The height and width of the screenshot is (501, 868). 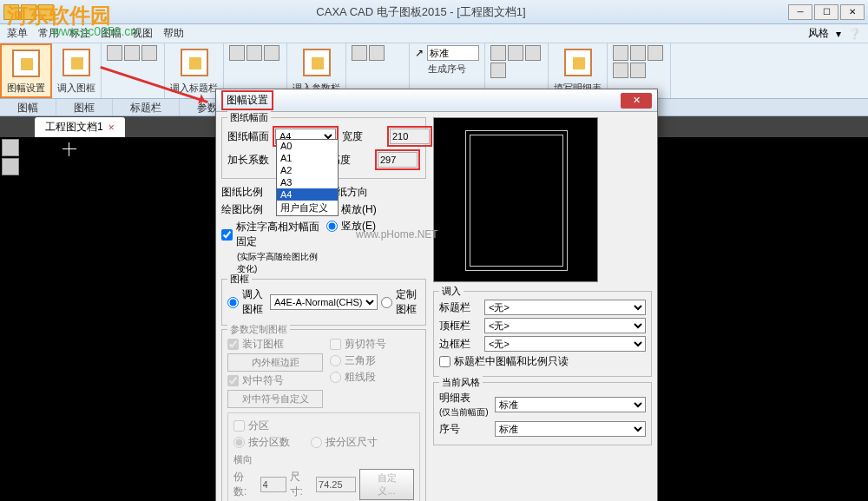 I want to click on ribbon-group-frame: 调入图框, so click(x=76, y=71).